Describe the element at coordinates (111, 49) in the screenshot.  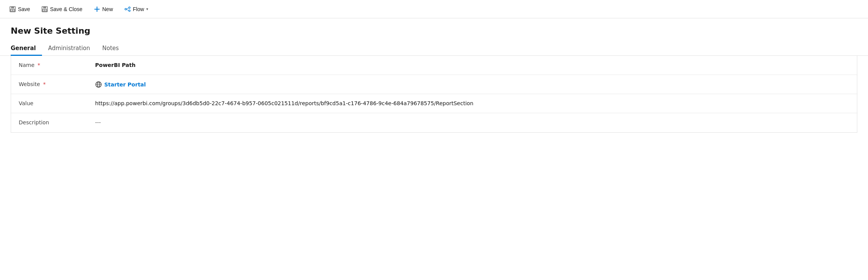
I see `tab-notes: Notes` at that location.